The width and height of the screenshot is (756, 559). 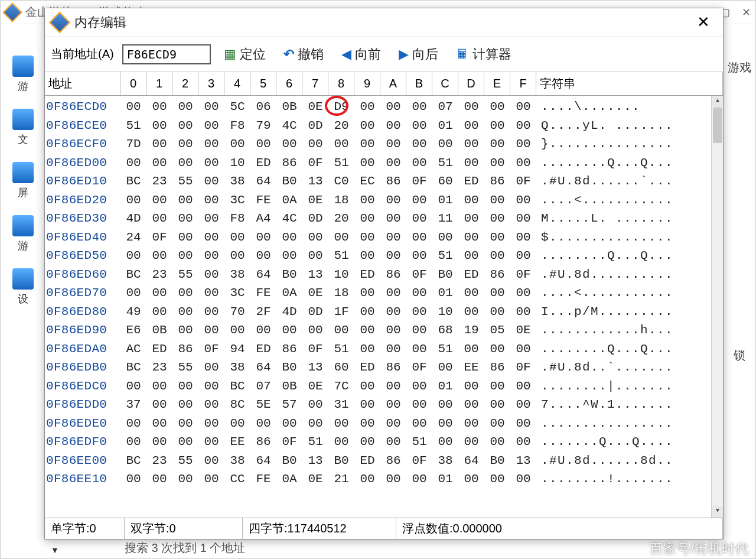 What do you see at coordinates (133, 405) in the screenshot?
I see `hex-cell: 37` at bounding box center [133, 405].